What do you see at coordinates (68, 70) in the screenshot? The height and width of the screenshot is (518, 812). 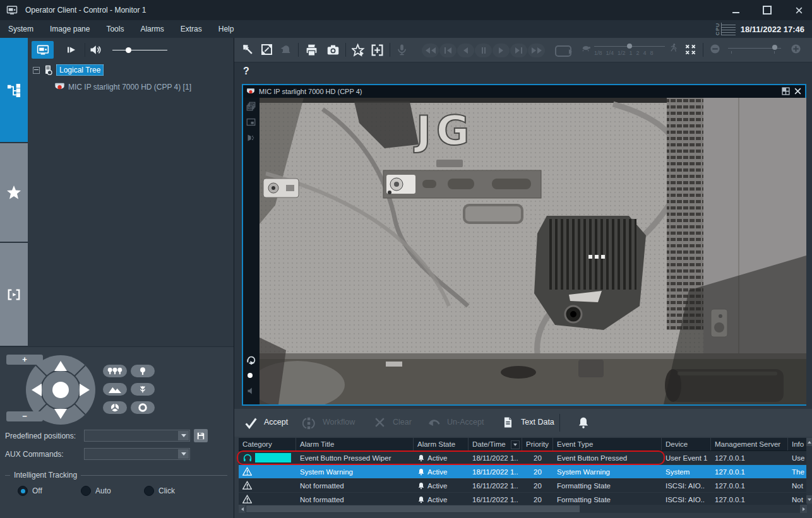 I see `tree-root-row: Logical Tree` at bounding box center [68, 70].